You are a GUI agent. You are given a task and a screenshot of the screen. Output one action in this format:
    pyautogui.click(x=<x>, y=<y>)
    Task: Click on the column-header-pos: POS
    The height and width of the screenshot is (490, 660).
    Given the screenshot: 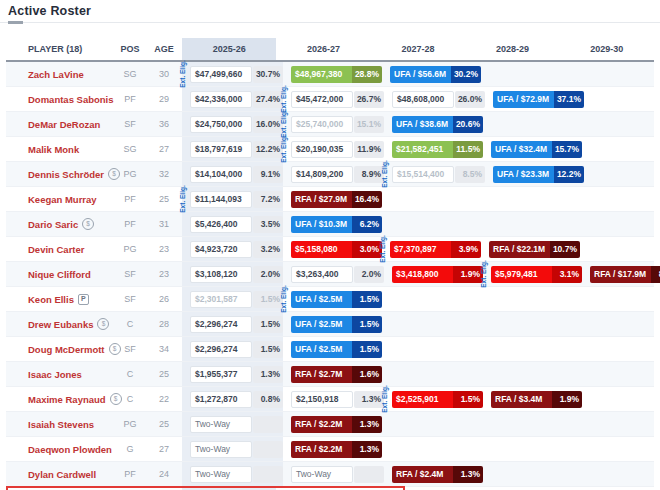 What is the action you would take?
    pyautogui.click(x=130, y=49)
    